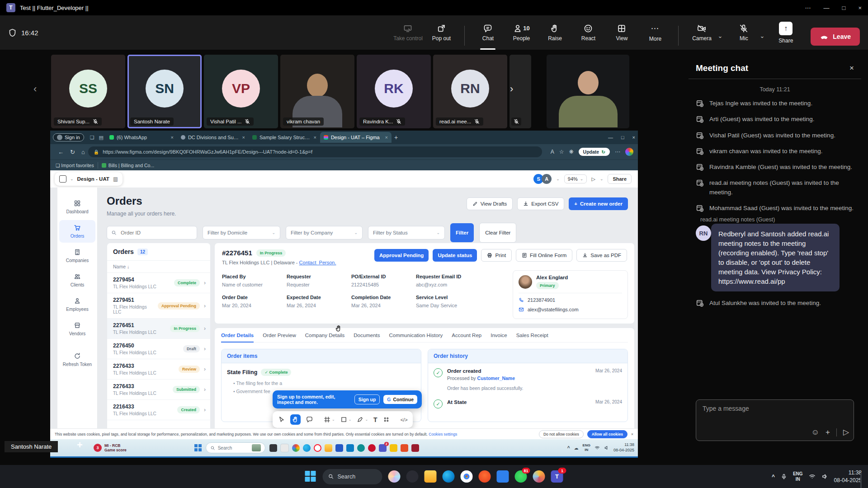  What do you see at coordinates (142, 137) in the screenshot?
I see `browser-tab: (6) WhatsApp ×` at bounding box center [142, 137].